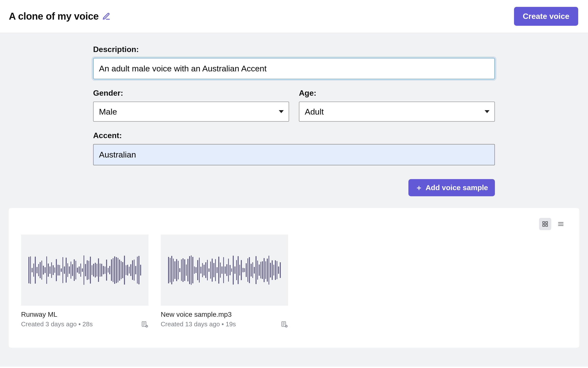 This screenshot has height=368, width=588. Describe the element at coordinates (106, 16) in the screenshot. I see `edit-icon` at that location.